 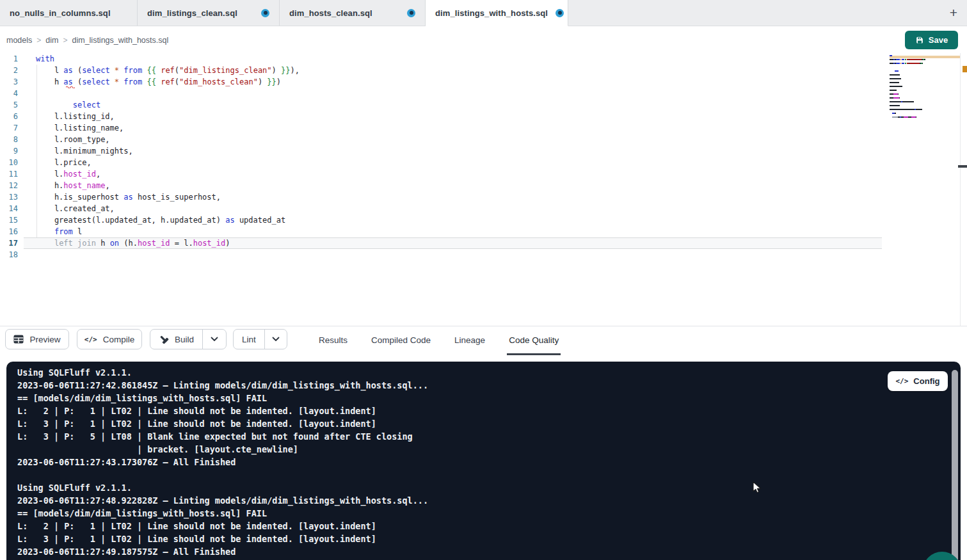 I want to click on save-label: Save, so click(x=938, y=40).